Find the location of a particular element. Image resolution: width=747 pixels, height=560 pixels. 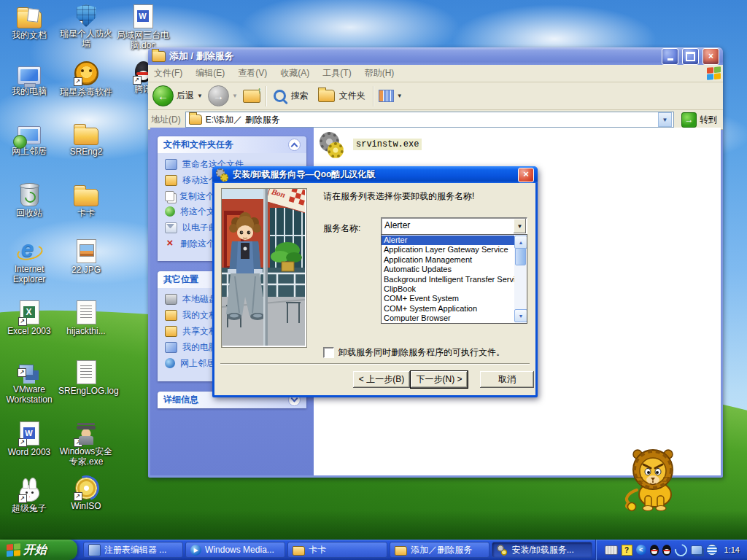

help-tray-icon: ? is located at coordinates (627, 550).